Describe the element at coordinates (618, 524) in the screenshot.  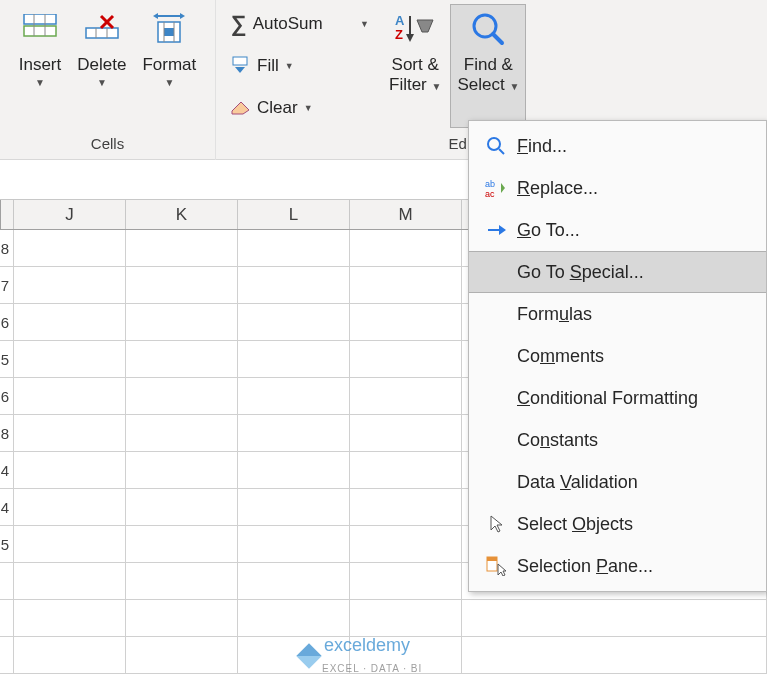
I see `menu-item-select-objects: Select Objects` at that location.